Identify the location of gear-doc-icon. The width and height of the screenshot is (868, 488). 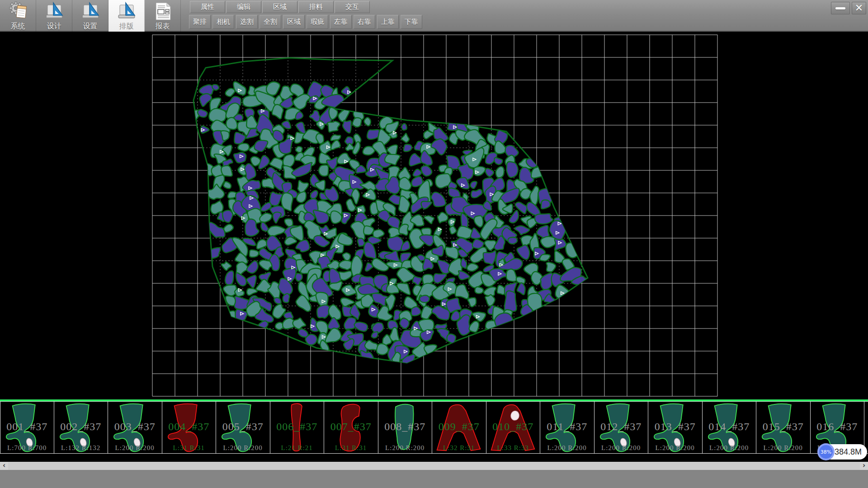
(18, 11).